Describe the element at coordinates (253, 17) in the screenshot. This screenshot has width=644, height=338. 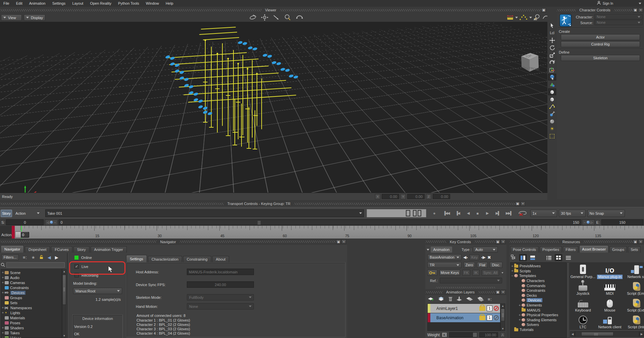
I see `orbit-camera-icon` at that location.